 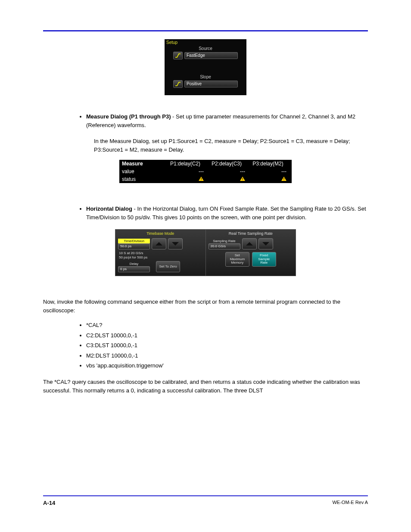 I want to click on measure-status-p3, so click(x=270, y=179).